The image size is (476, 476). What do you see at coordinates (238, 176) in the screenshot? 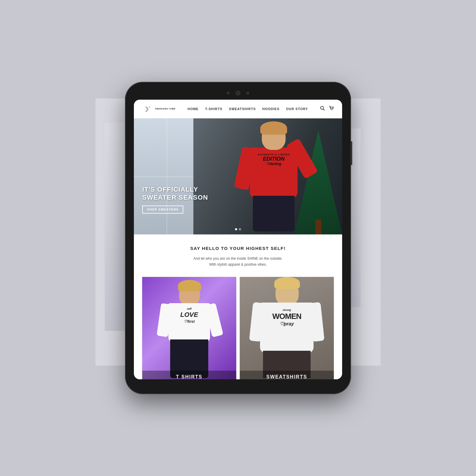
I see `hero-section: AUTHENTIC & LIMITED EDITION ♡darling` at bounding box center [238, 176].